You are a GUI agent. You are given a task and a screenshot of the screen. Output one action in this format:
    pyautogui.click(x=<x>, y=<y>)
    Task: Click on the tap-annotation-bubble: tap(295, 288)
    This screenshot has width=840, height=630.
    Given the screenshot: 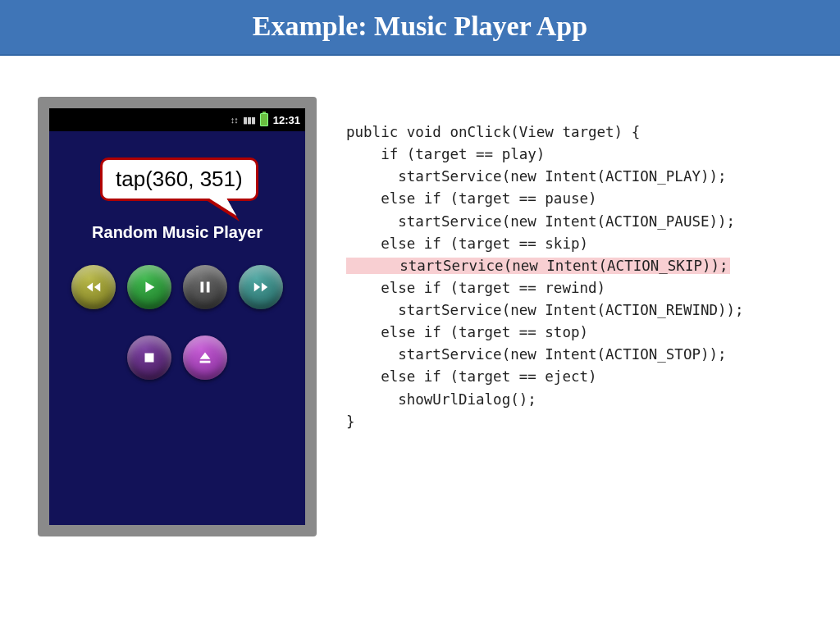 What is the action you would take?
    pyautogui.click(x=179, y=179)
    